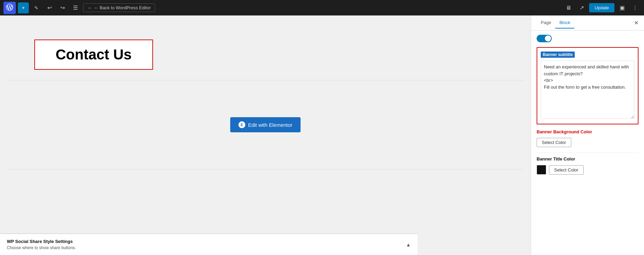 This screenshot has width=644, height=255. What do you see at coordinates (587, 159) in the screenshot?
I see `banner-title-color-label: Banner Title Color` at bounding box center [587, 159].